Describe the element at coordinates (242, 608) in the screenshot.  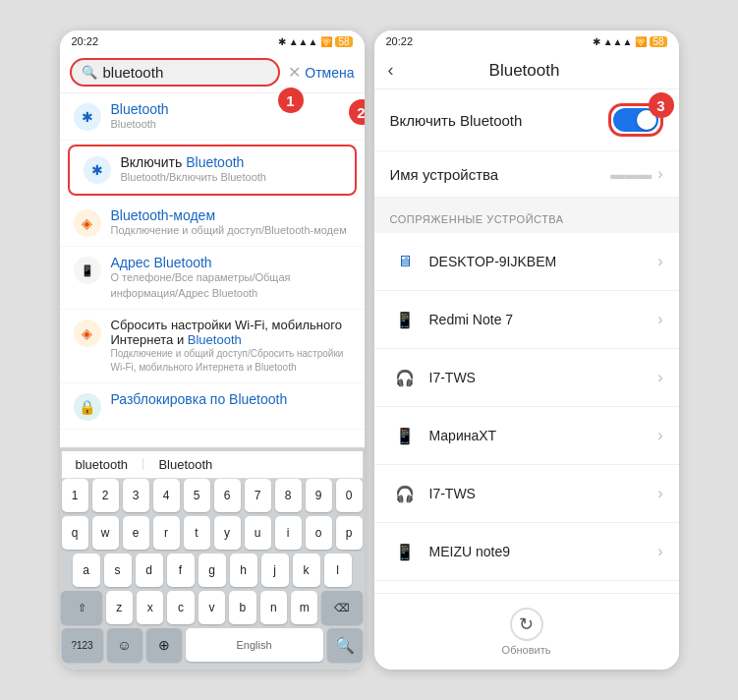
I see `key-b: b` at that location.